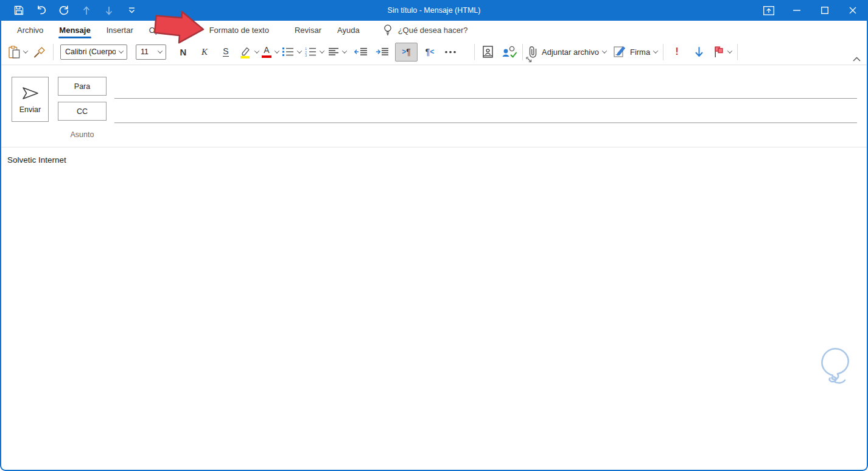 This screenshot has width=868, height=471. Describe the element at coordinates (245, 52) in the screenshot. I see `highlighter-icon` at that location.